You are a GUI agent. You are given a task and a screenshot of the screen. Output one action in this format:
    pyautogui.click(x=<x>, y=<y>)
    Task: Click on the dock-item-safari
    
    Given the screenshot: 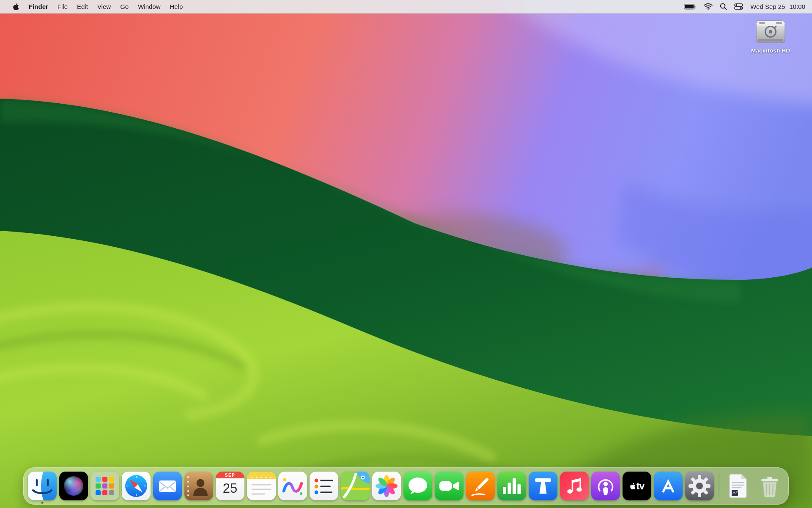 What is the action you would take?
    pyautogui.click(x=136, y=486)
    